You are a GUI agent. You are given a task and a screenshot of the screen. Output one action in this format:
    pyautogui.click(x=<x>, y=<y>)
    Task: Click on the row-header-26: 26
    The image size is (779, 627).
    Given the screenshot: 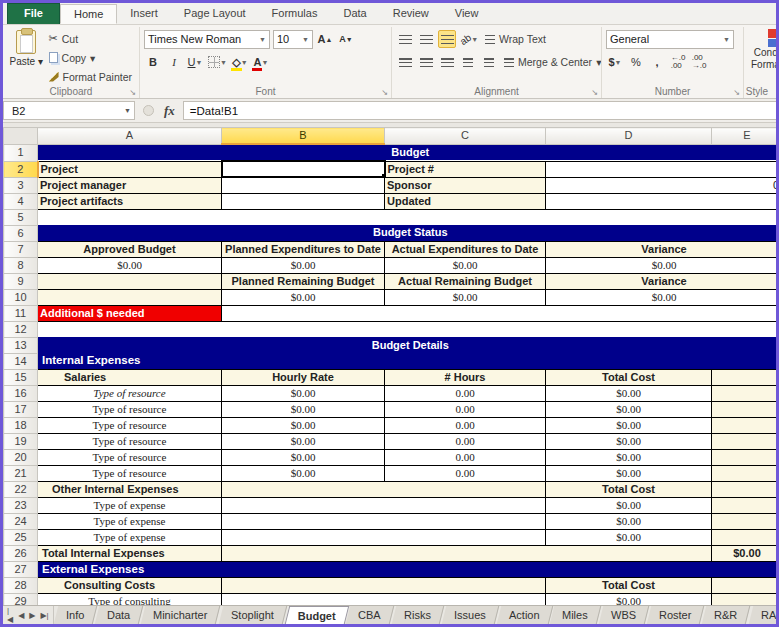 What is the action you would take?
    pyautogui.click(x=21, y=553)
    